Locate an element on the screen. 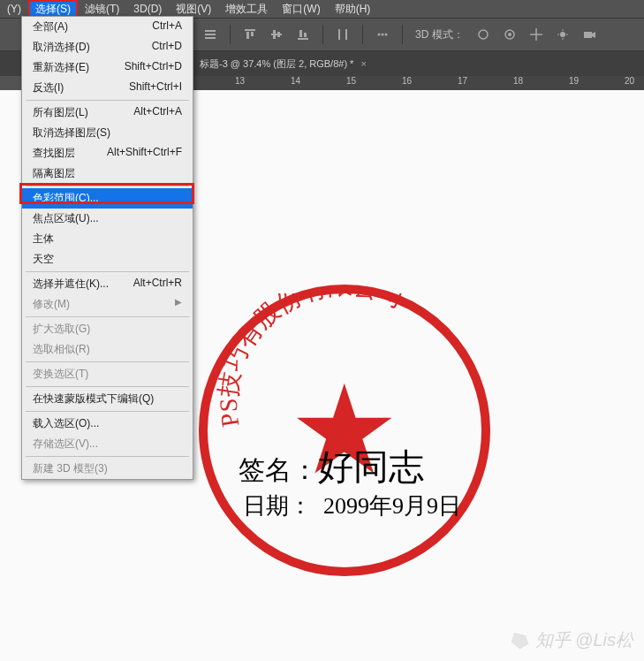  light-icon is located at coordinates (563, 34).